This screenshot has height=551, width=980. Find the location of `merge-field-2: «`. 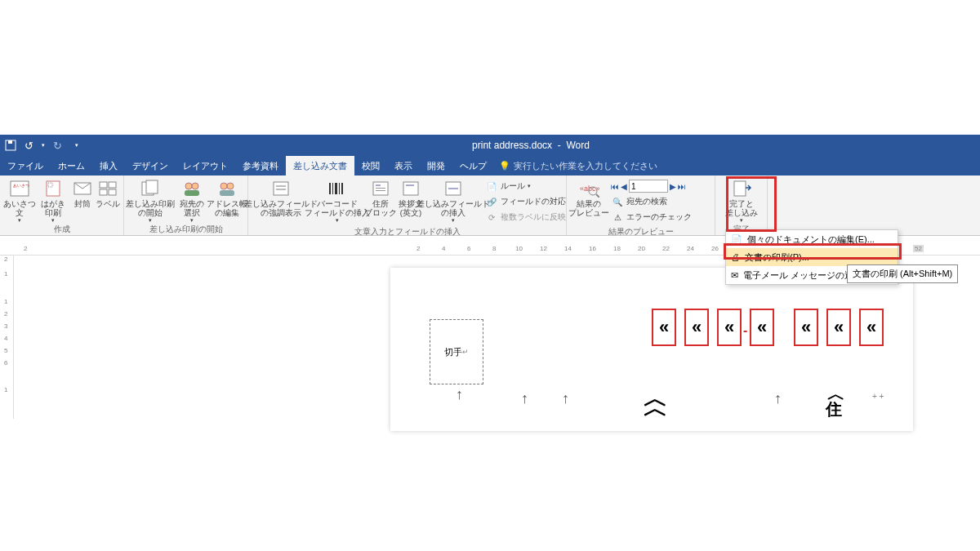

merge-field-2: « is located at coordinates (697, 327).